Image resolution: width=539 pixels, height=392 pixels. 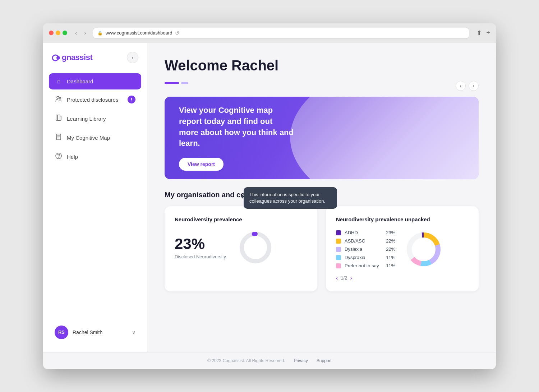 I want to click on donut-section: 23% Disclosed Neurodiversity, so click(x=241, y=248).